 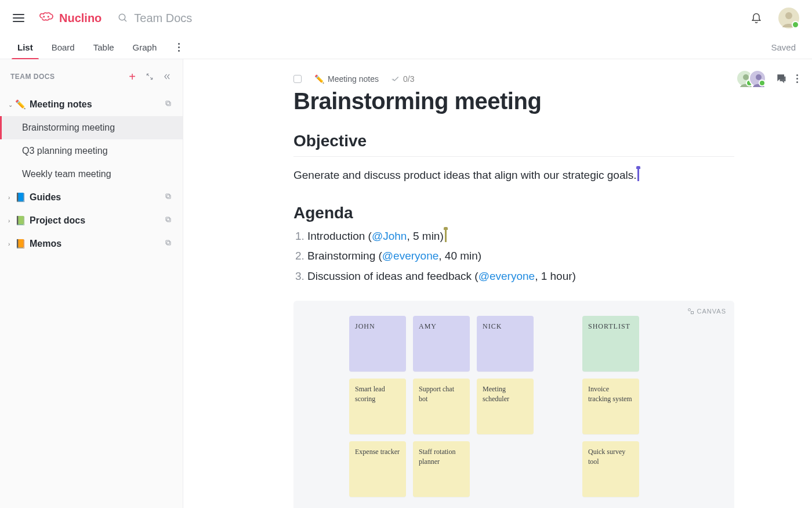 What do you see at coordinates (150, 77) in the screenshot?
I see `expand-icon` at bounding box center [150, 77].